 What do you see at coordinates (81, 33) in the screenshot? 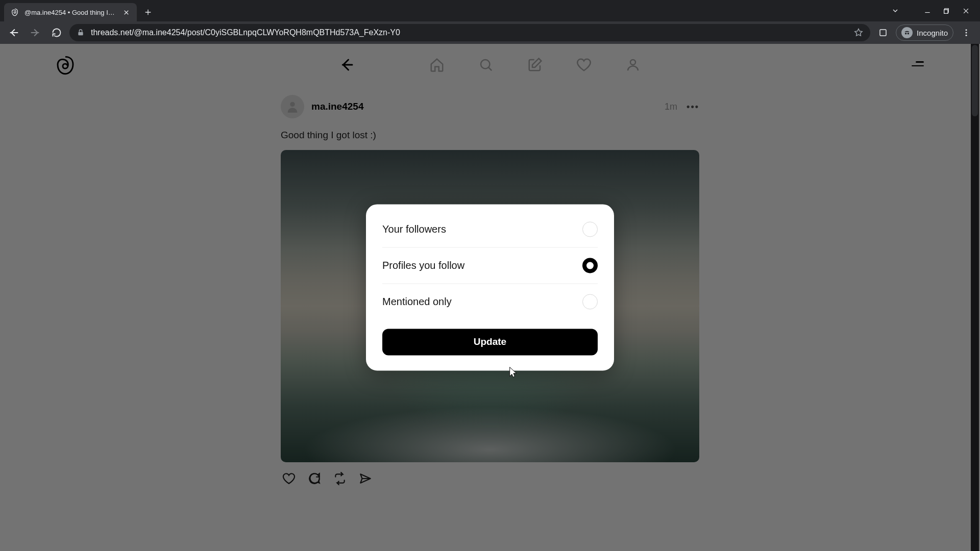
I see `lock-icon` at bounding box center [81, 33].